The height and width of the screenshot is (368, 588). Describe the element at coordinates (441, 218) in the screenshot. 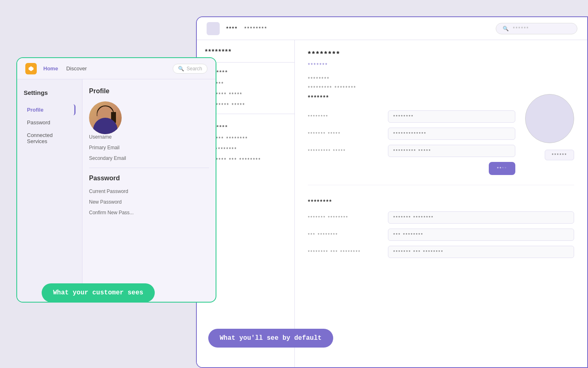

I see `social-row-0: ******* ******** ******* ********` at that location.